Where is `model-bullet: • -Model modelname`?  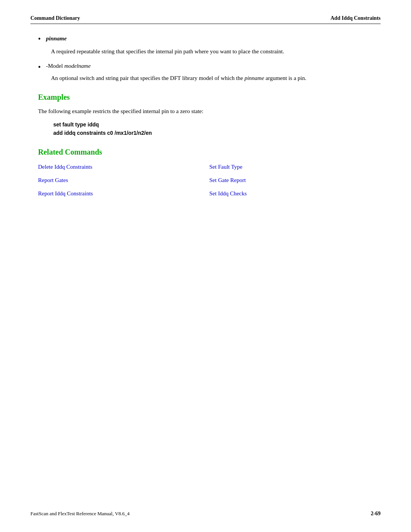 model-bullet: • -Model modelname is located at coordinates (206, 67).